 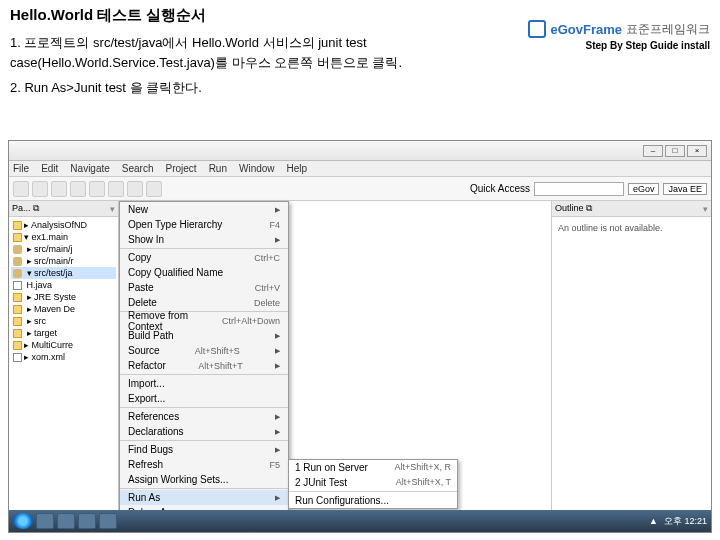 What do you see at coordinates (182, 168) in the screenshot?
I see `menu-project: Project` at bounding box center [182, 168].